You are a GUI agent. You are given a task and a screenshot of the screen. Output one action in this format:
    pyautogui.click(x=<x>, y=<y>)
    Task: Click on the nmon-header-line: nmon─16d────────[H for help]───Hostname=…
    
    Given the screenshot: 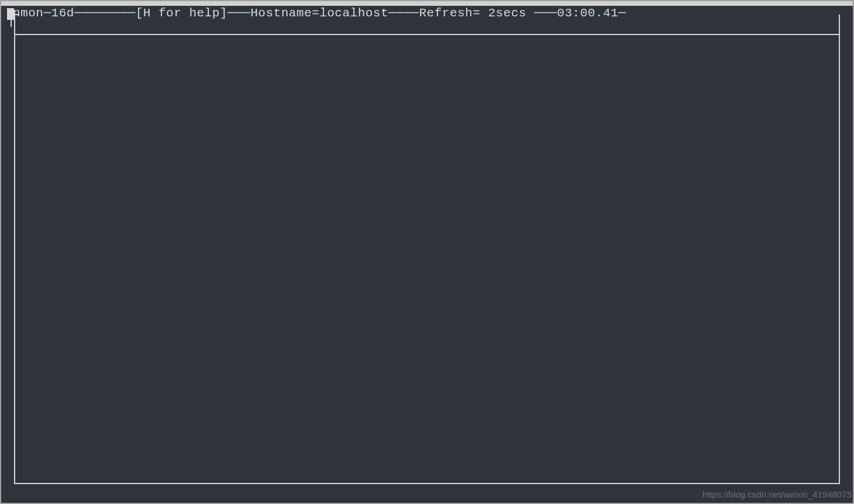 What is the action you would take?
    pyautogui.click(x=427, y=13)
    